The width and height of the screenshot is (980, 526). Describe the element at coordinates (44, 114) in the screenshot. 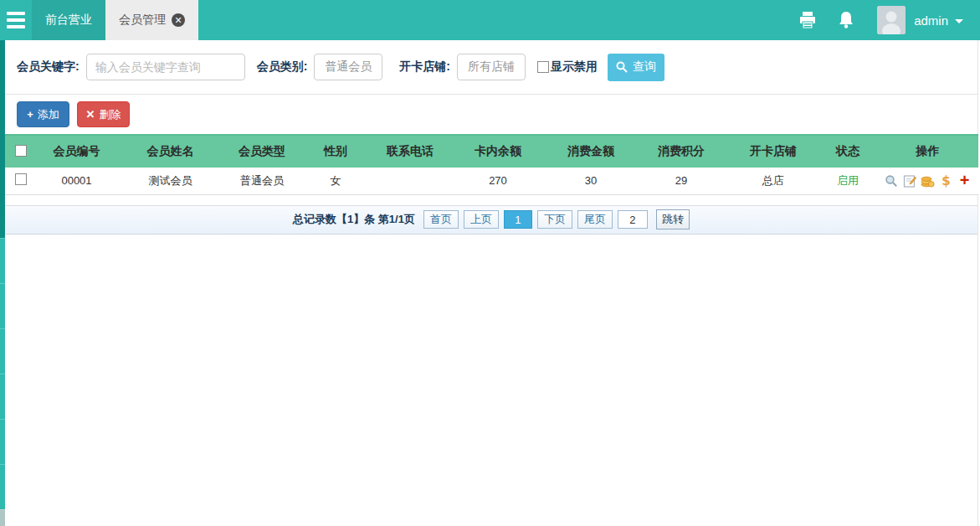

I see `add-button: + 添加` at that location.